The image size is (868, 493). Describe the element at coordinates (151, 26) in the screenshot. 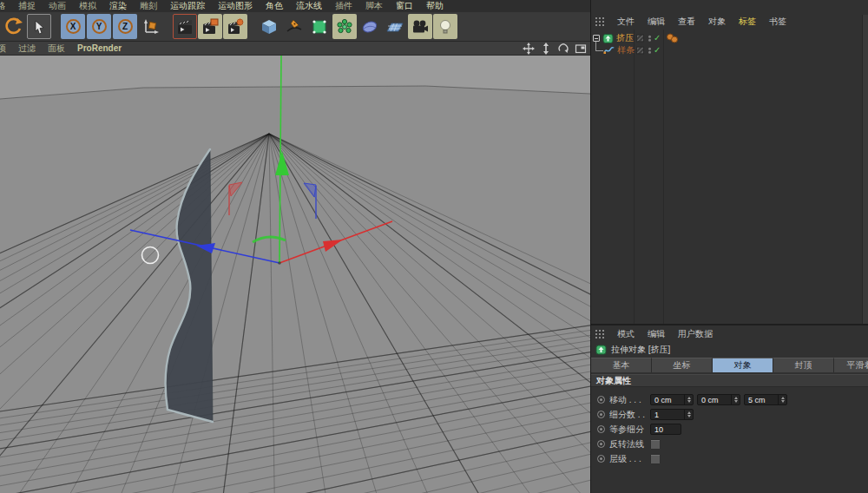

I see `coordinate-system-button` at that location.